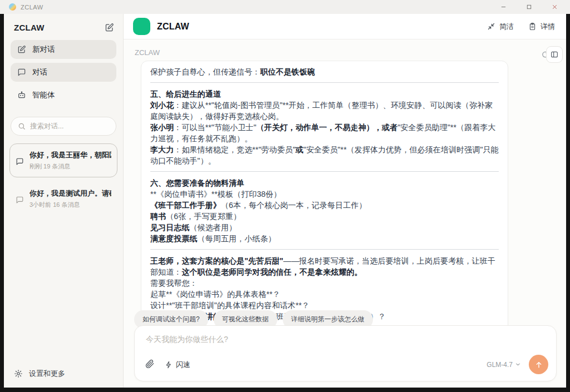  What do you see at coordinates (345, 354) in the screenshot?
I see `composer: 闪速 GLM-4.7` at bounding box center [345, 354].